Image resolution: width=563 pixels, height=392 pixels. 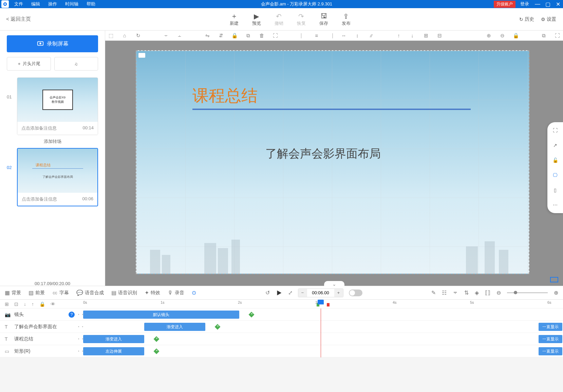 What do you see at coordinates (548, 19) in the screenshot?
I see `settings-button: ⚙设置` at bounding box center [548, 19].